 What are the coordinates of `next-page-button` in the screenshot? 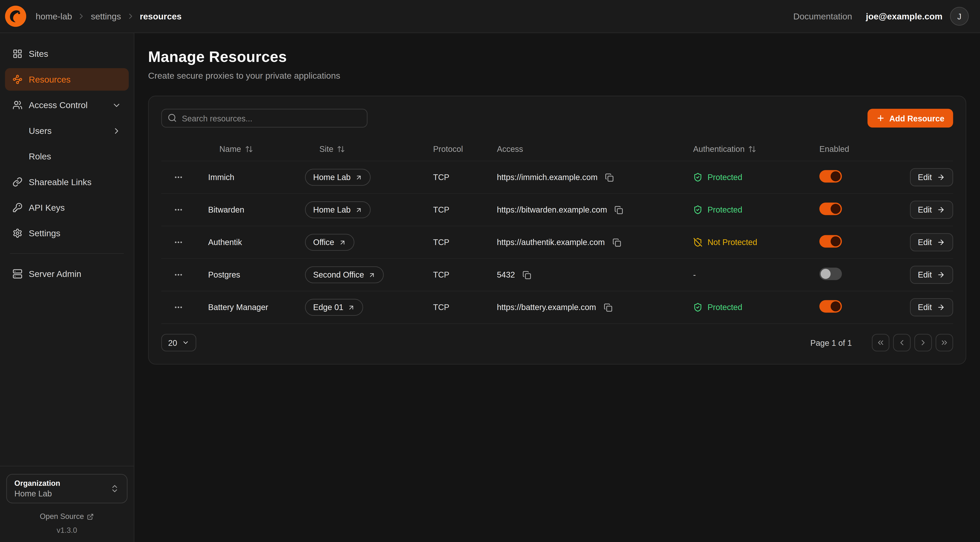 It's located at (923, 343).